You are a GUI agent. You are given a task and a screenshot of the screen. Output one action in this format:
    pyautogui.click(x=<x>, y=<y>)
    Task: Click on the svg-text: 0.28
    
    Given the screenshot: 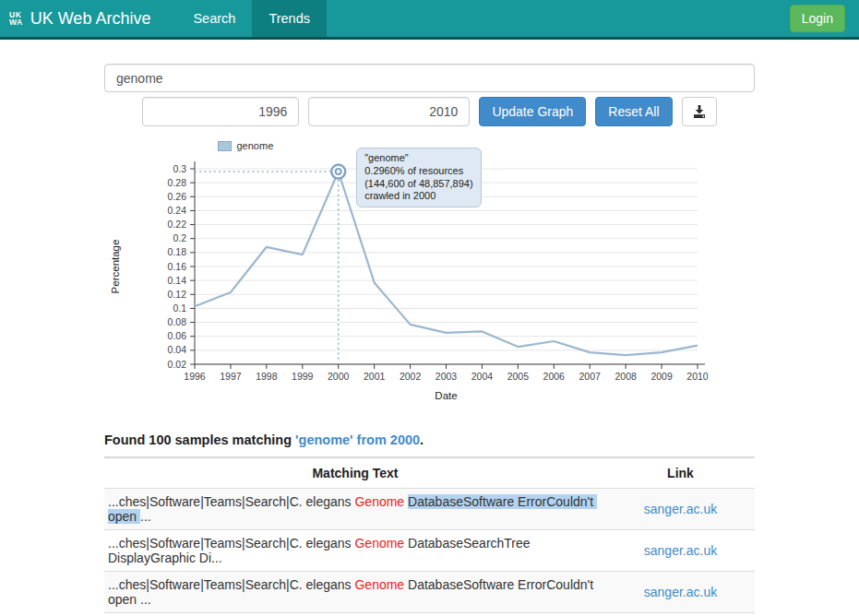 What is the action you would take?
    pyautogui.click(x=177, y=183)
    